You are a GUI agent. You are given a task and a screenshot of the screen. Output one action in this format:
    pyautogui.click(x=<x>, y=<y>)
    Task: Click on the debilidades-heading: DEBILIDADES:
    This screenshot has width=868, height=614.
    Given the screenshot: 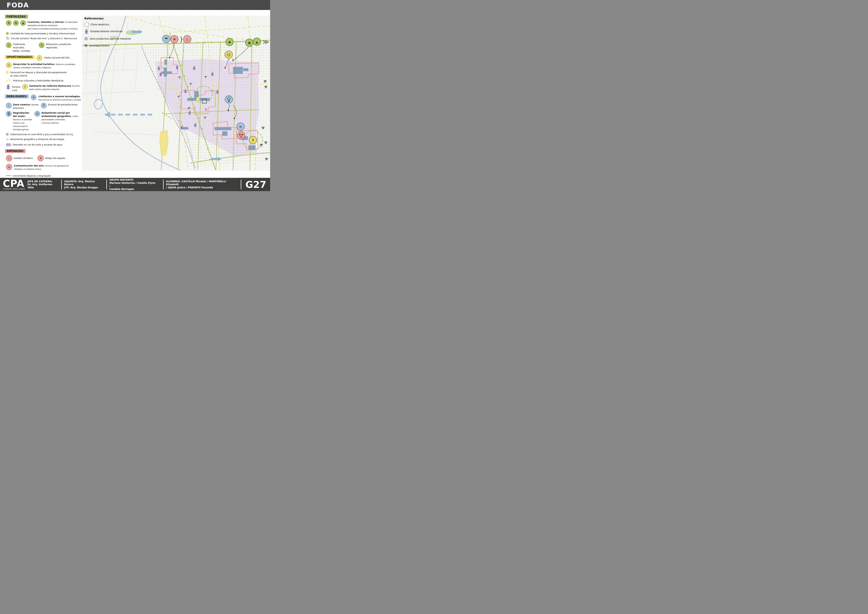 What is the action you would take?
    pyautogui.click(x=17, y=96)
    